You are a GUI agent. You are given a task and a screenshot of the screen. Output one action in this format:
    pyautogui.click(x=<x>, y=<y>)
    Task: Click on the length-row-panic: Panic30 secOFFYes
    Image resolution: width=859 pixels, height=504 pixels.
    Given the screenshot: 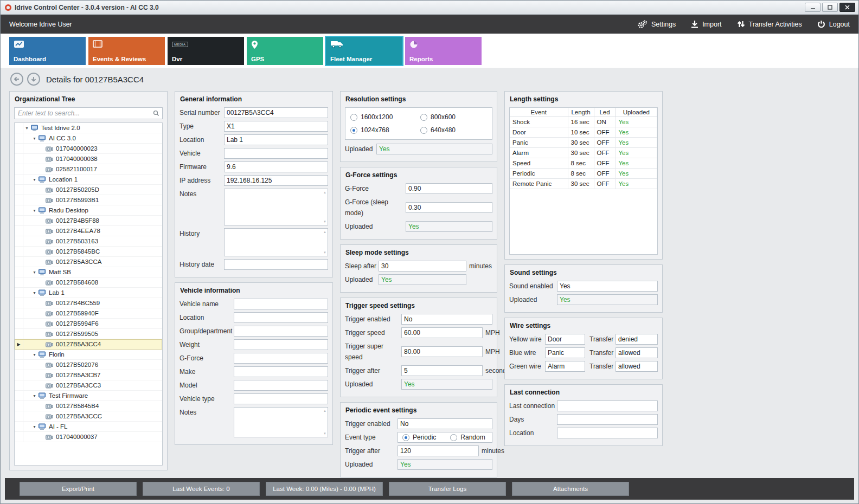 What is the action you would take?
    pyautogui.click(x=584, y=143)
    